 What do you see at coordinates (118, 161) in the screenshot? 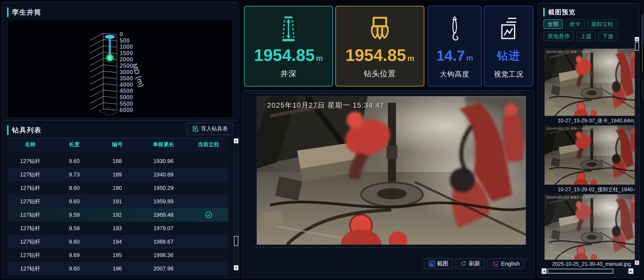
I see `table-row: 127钻杆9.60 1881930.96` at bounding box center [118, 161].